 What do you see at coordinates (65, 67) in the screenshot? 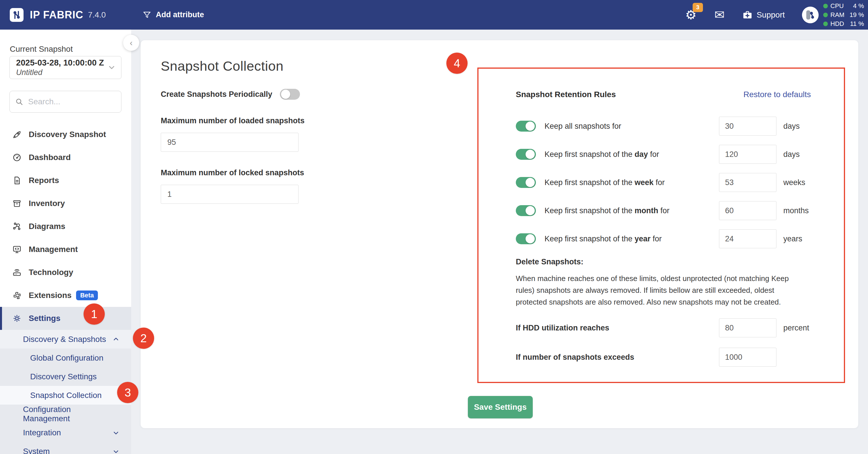
I see `current-snapshot-select: 2025-03-28, 10:00:00 Z Untitled` at bounding box center [65, 67].